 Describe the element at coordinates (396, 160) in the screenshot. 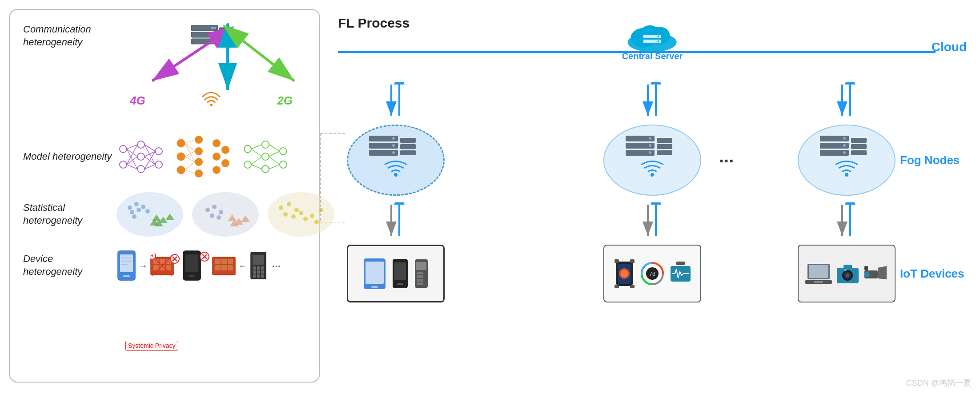

I see `fog-oval-1-selected` at that location.